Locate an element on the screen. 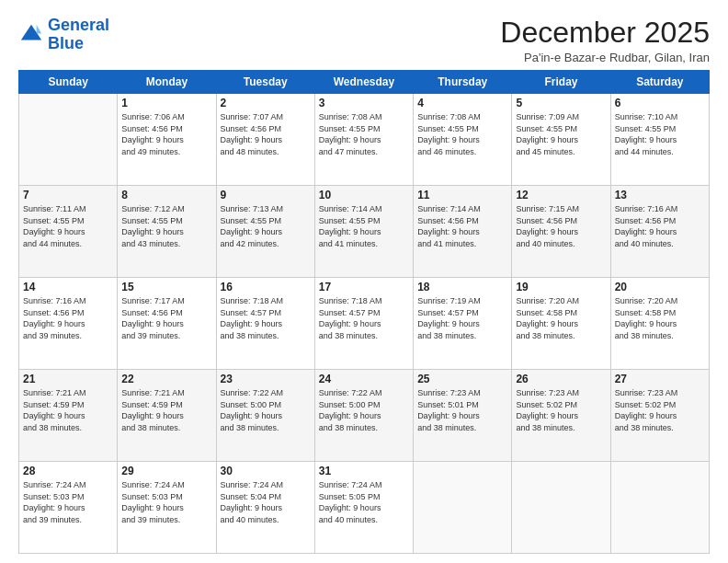 The height and width of the screenshot is (563, 728). weekday-header-sunday: Sunday is located at coordinates (68, 83).